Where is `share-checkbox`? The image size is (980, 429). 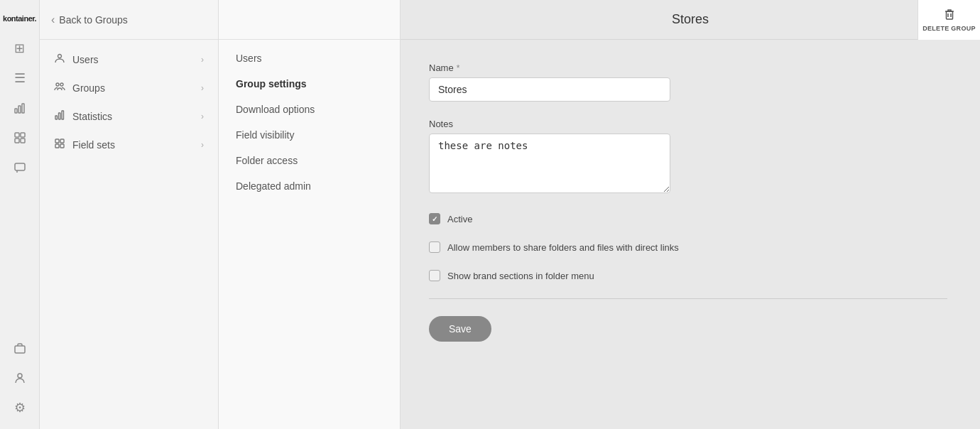 share-checkbox is located at coordinates (435, 247).